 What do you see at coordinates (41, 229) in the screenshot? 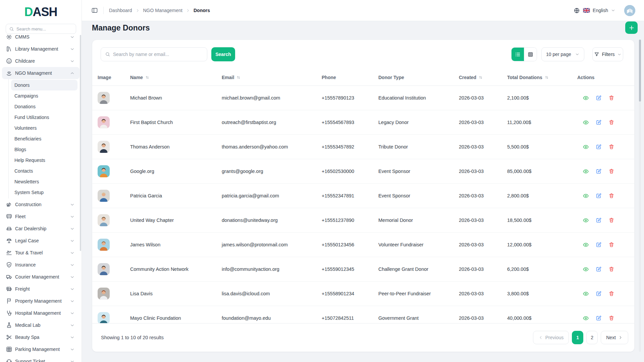
I see `sidebar-item-car-dealership: Car Dealership` at bounding box center [41, 229].